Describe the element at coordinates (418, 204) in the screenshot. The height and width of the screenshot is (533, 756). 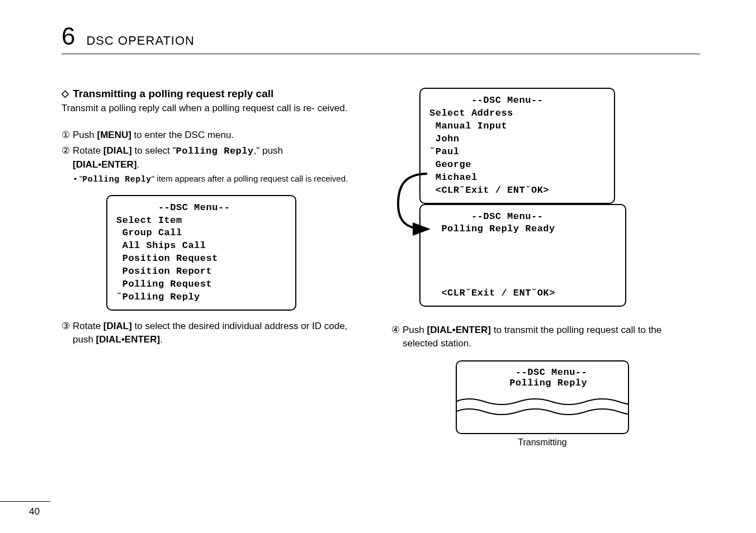
I see `curved-arrow-icon` at that location.